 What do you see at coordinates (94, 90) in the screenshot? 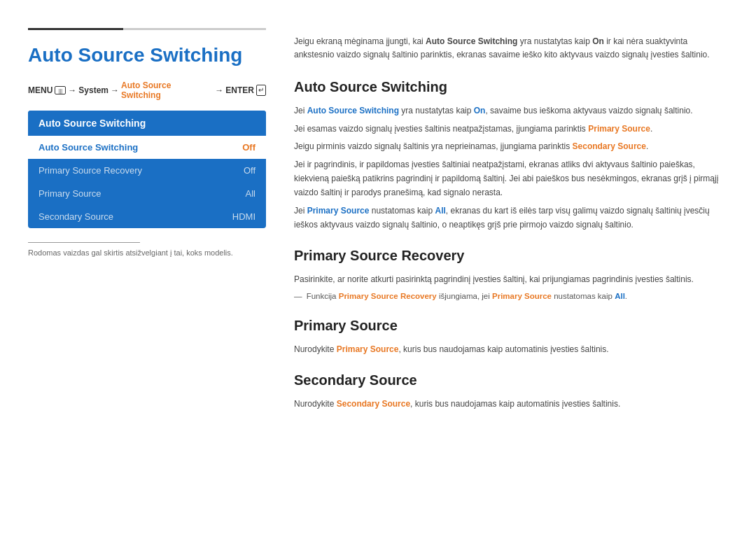
I see `system-label: System` at bounding box center [94, 90].